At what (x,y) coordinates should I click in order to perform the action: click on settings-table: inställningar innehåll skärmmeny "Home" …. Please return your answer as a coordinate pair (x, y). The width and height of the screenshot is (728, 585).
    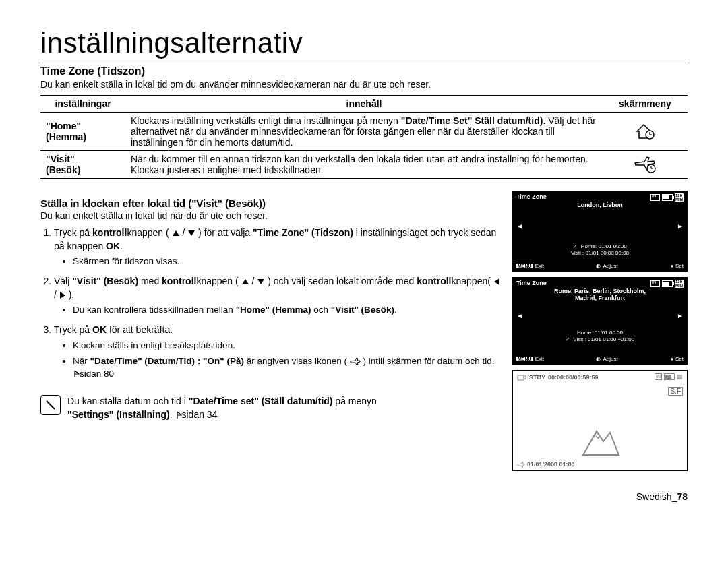
    Looking at the image, I should click on (364, 137).